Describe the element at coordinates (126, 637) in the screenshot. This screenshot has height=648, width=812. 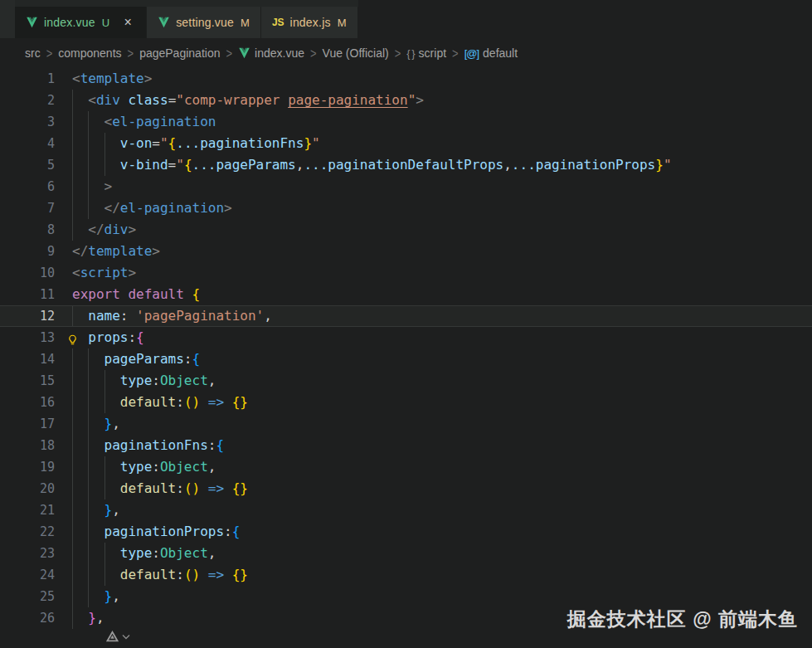
I see `chevron-down-icon` at that location.